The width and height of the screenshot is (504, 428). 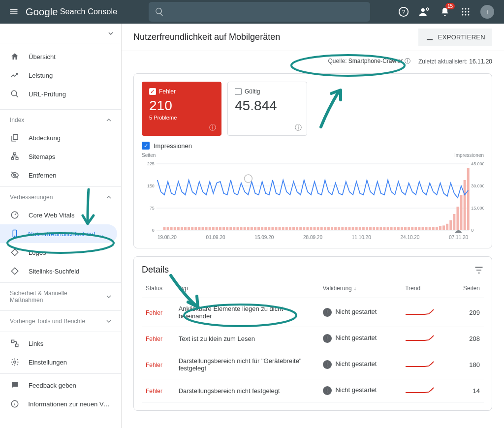 What do you see at coordinates (487, 12) in the screenshot?
I see `avatar: t` at bounding box center [487, 12].